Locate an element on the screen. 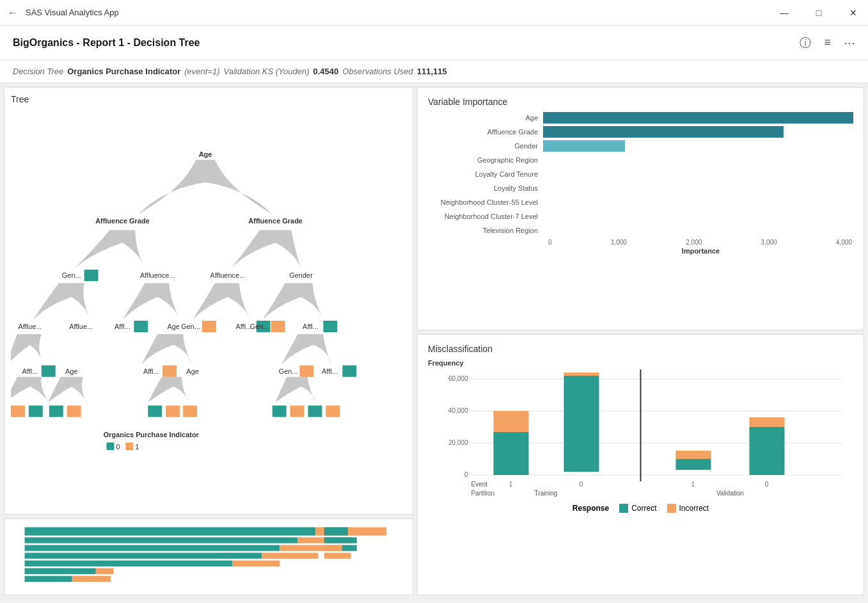  incorrect-label: Incorrect is located at coordinates (695, 508).